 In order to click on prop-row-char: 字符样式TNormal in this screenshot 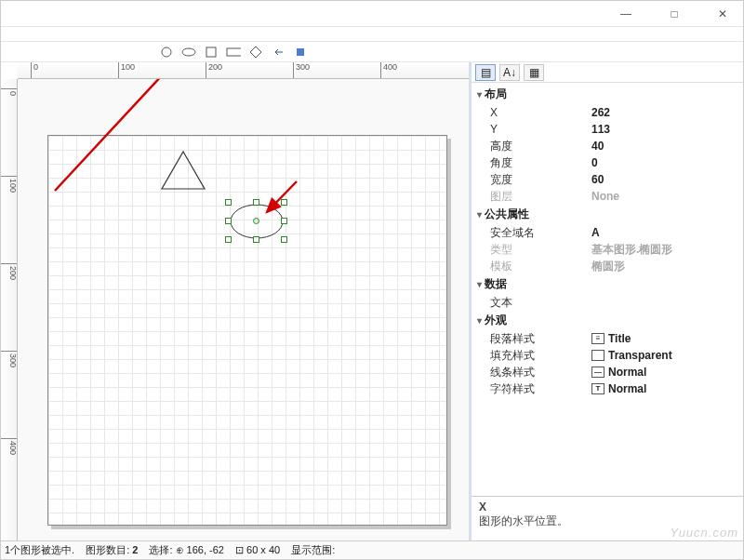, I will do `click(607, 389)`.